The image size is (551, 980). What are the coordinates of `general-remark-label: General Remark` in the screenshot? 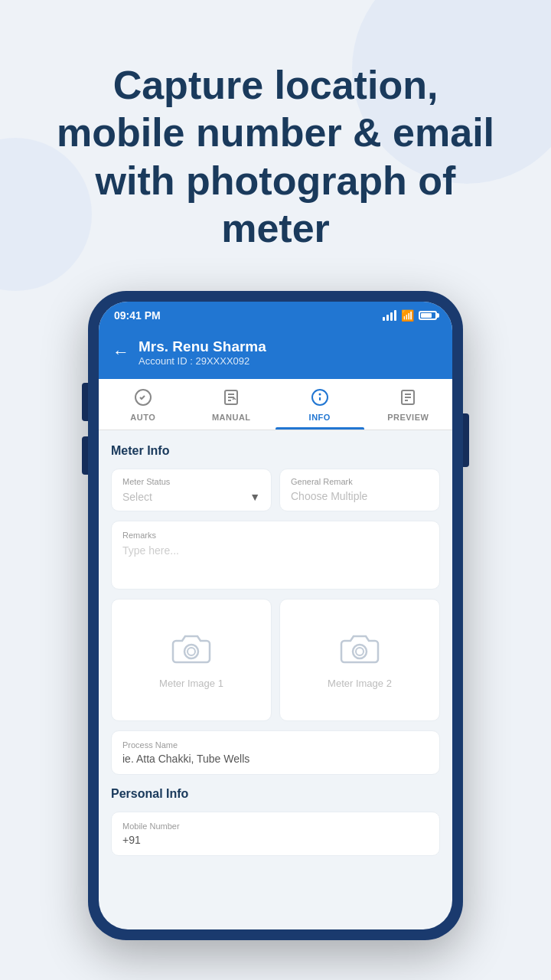 It's located at (360, 482).